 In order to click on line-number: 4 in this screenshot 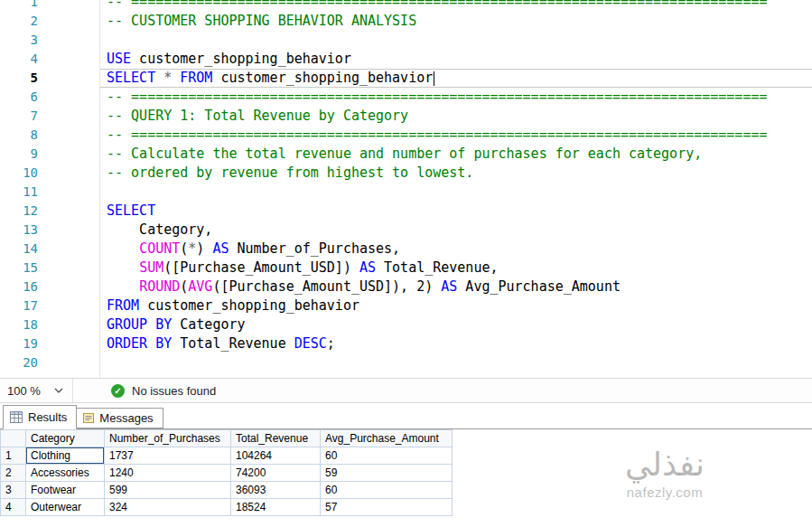, I will do `click(19, 60)`.